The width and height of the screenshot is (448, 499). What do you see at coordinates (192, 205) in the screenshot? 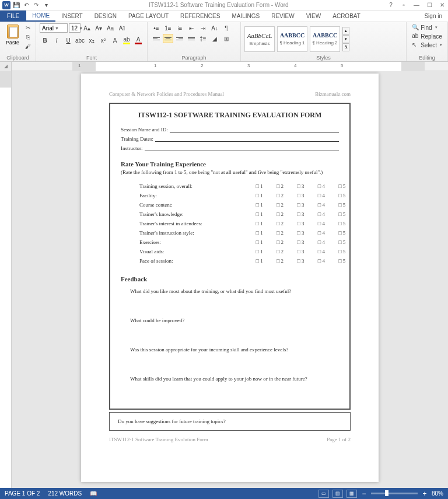
I see `rating-item-label: Course content:` at bounding box center [192, 205].